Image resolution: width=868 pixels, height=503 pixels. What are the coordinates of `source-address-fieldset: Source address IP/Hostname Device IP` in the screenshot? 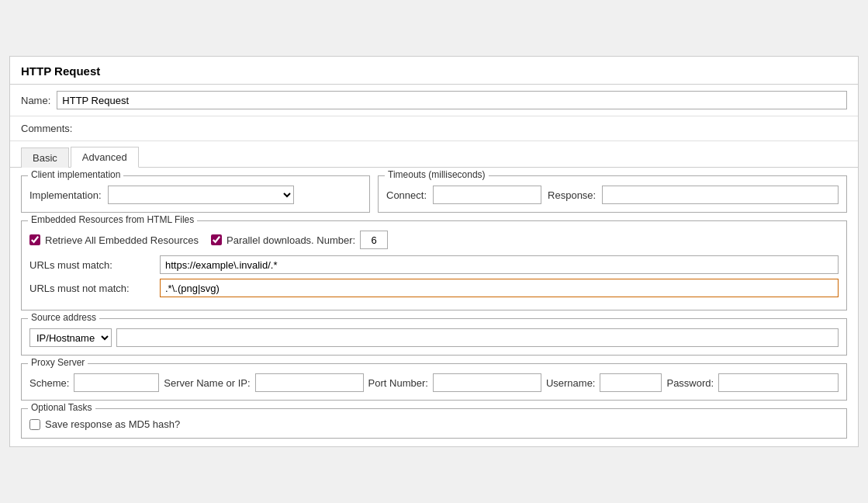 It's located at (434, 337).